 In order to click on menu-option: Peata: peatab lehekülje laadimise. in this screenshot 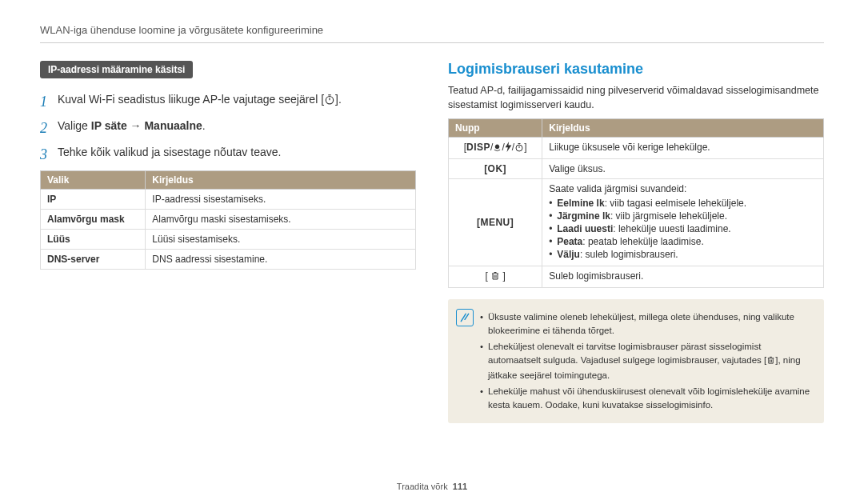, I will do `click(683, 242)`.